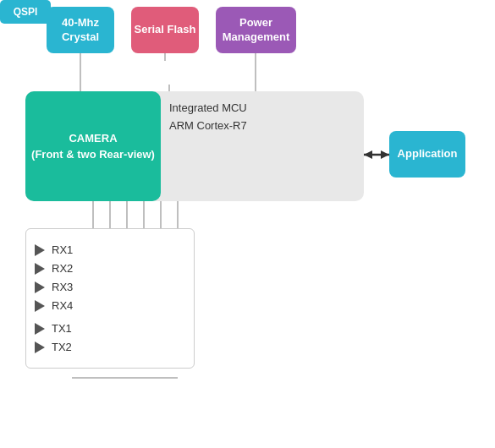 The height and width of the screenshot is (448, 495). What do you see at coordinates (110, 287) in the screenshot?
I see `rx3-row: RX3` at bounding box center [110, 287].